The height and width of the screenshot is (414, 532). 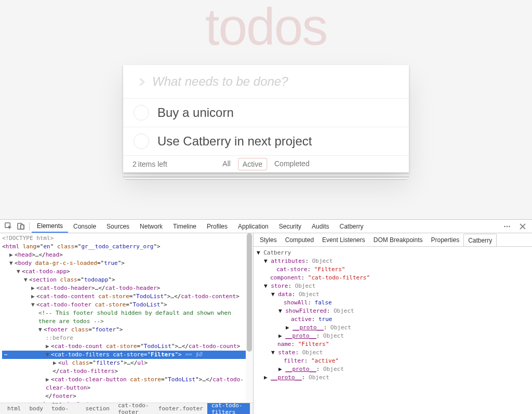 What do you see at coordinates (254, 226) in the screenshot?
I see `tab-application: Application` at bounding box center [254, 226].